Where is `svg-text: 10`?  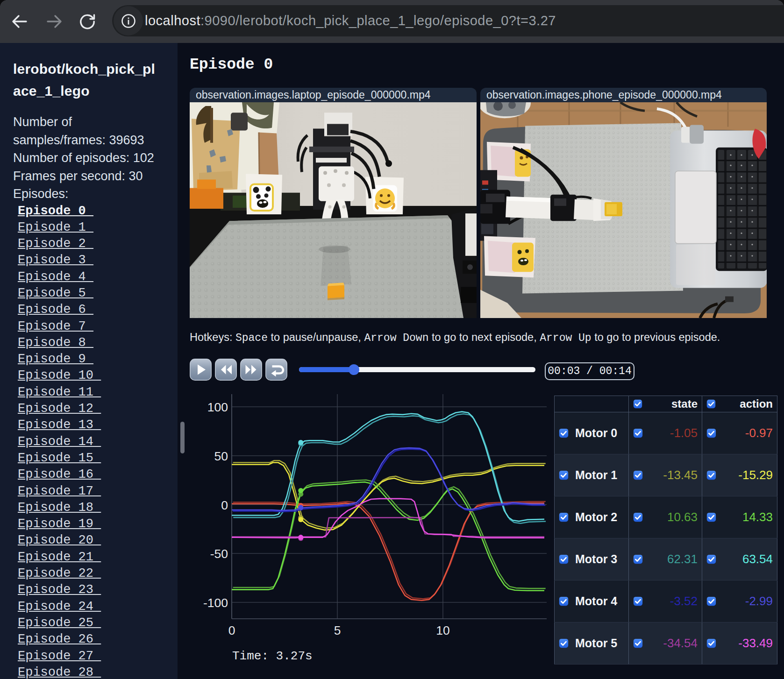
svg-text: 10 is located at coordinates (443, 630).